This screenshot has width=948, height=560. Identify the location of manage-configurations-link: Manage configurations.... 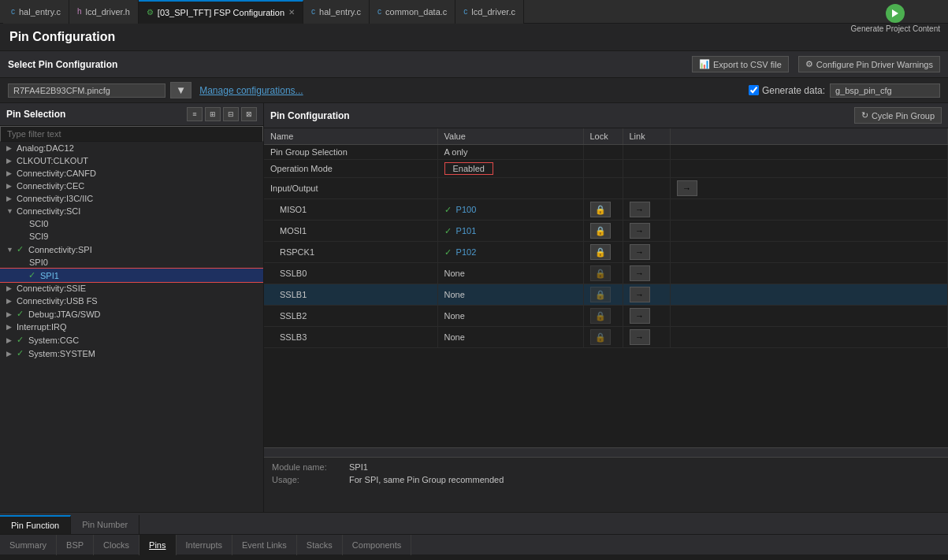
(251, 91).